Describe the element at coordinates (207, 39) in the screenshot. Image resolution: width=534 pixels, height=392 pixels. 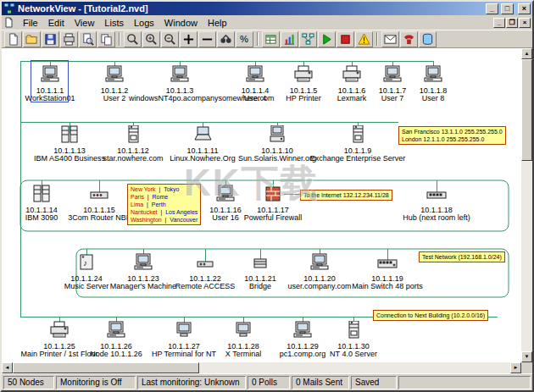
I see `minus-icon` at that location.